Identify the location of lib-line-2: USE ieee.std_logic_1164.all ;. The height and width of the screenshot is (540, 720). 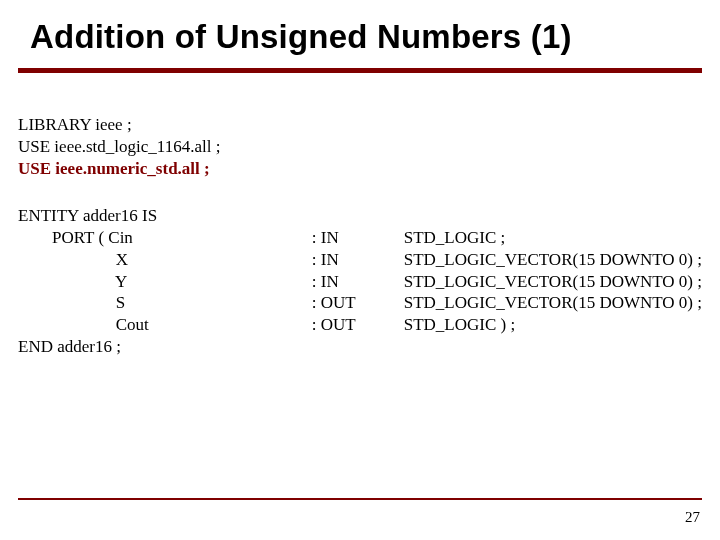
(360, 147).